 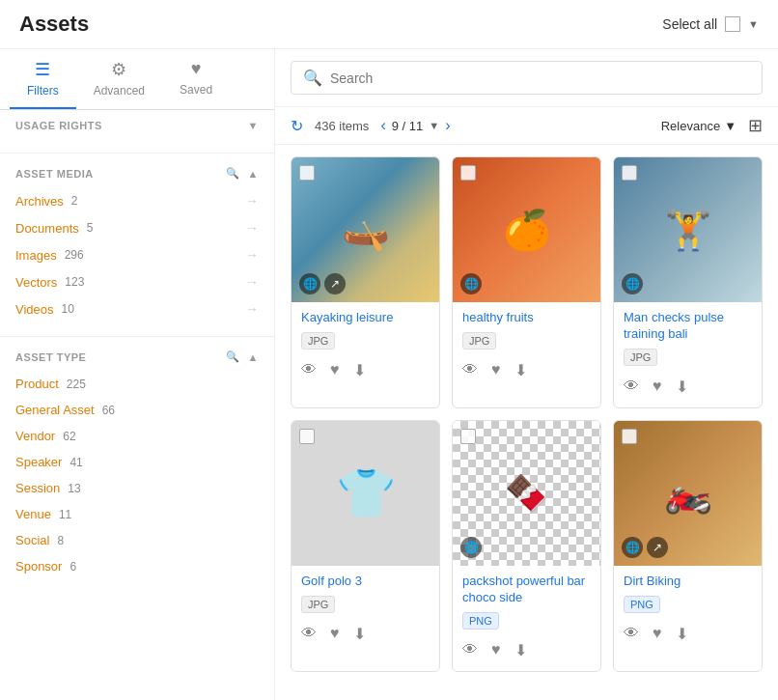 What do you see at coordinates (365, 319) in the screenshot?
I see `card-title: Kayaking leisure` at bounding box center [365, 319].